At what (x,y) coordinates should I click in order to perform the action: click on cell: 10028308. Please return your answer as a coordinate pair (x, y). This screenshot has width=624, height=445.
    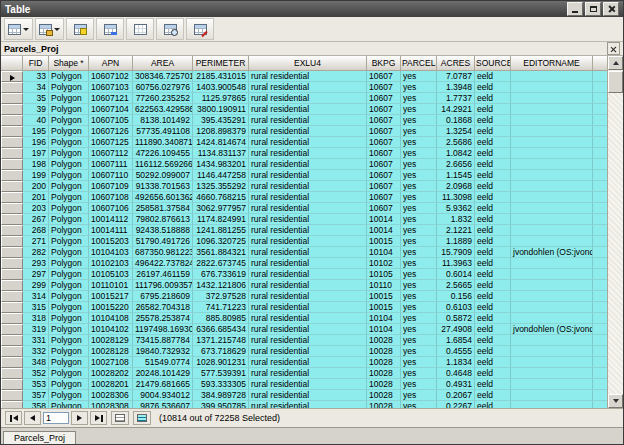
    Looking at the image, I should click on (111, 404).